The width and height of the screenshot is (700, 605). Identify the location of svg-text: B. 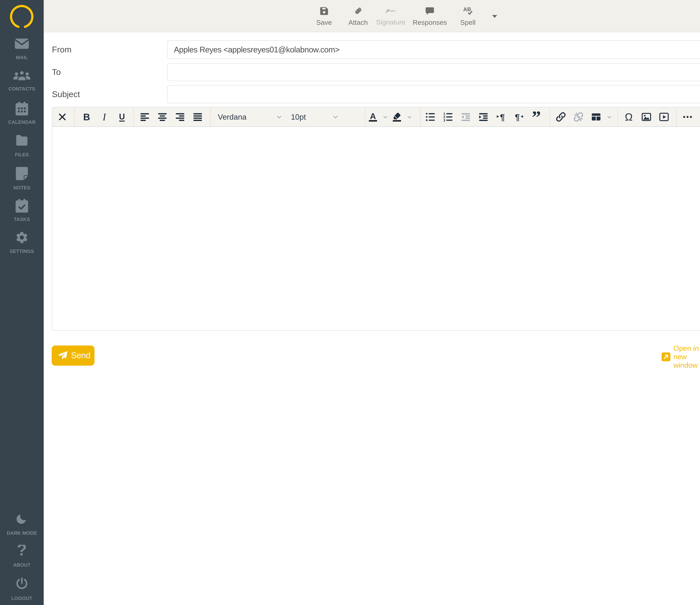
(86, 117).